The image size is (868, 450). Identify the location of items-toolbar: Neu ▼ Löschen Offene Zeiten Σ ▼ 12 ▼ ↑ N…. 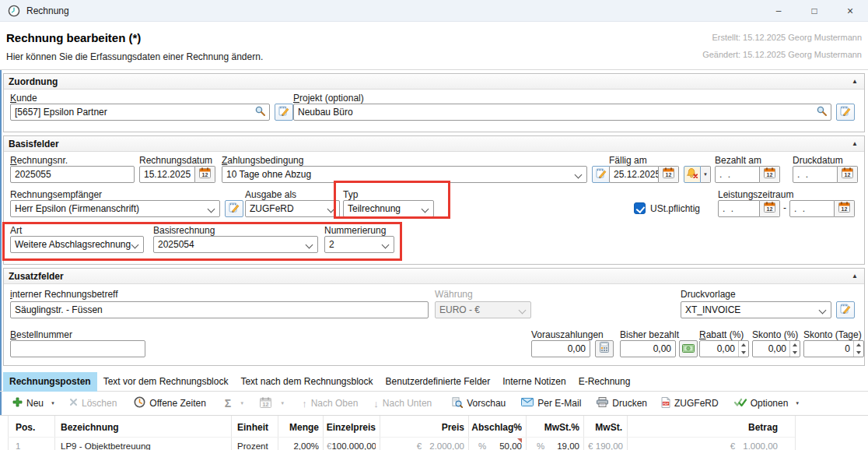
(434, 403).